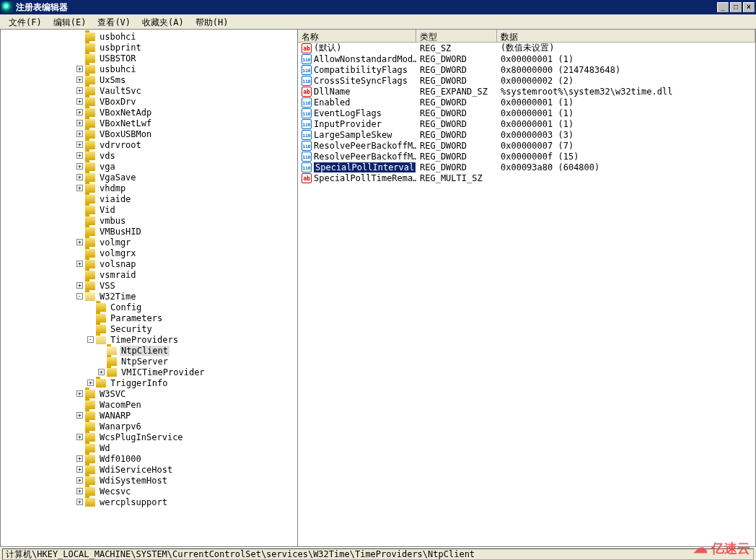  What do you see at coordinates (149, 156) in the screenshot?
I see `tree-item: +vds` at bounding box center [149, 156].